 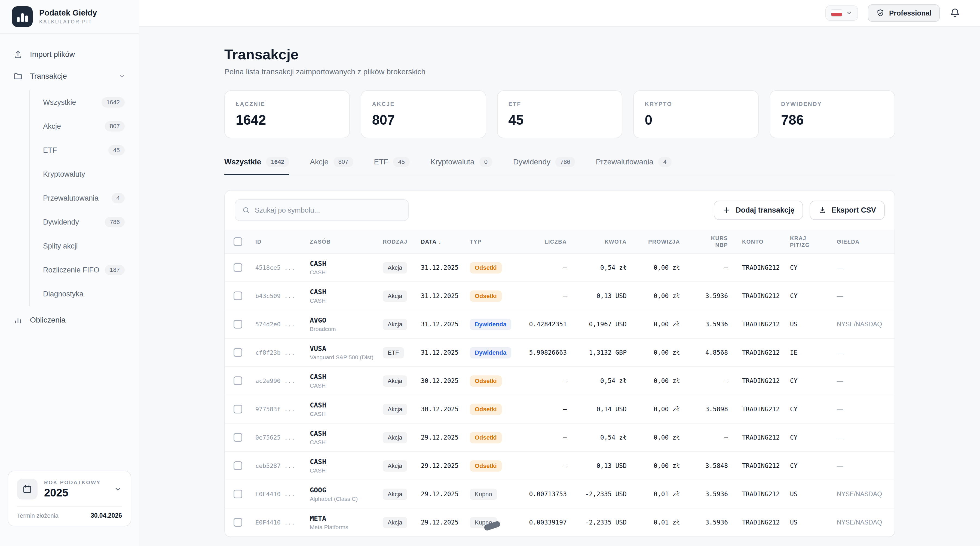 I want to click on sidebar-item-label: Transakcje, so click(x=71, y=76).